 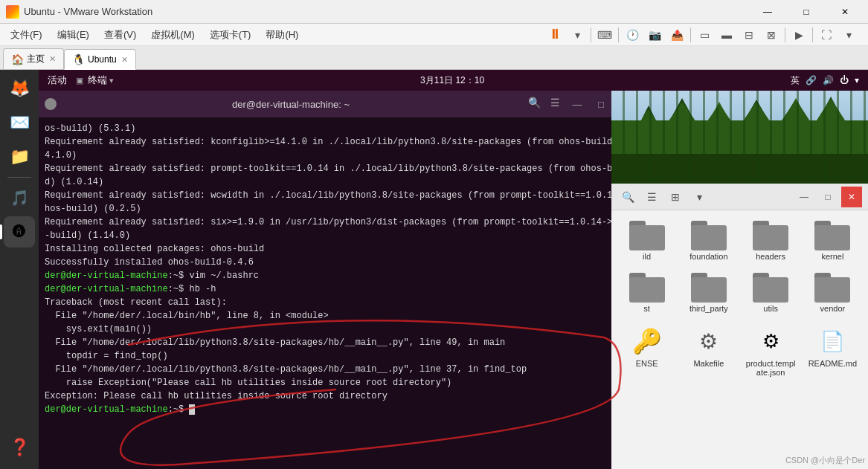 I want to click on term-line-15: raise Exception("Please call hb utilitie…, so click(x=340, y=383).